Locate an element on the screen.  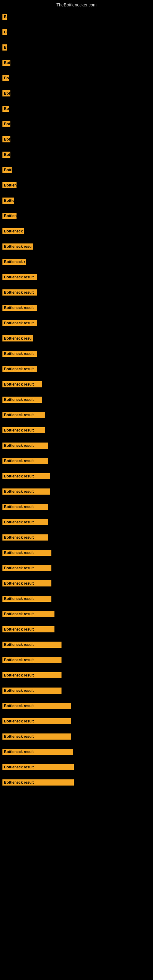
list-item: B is located at coordinates (76, 17).